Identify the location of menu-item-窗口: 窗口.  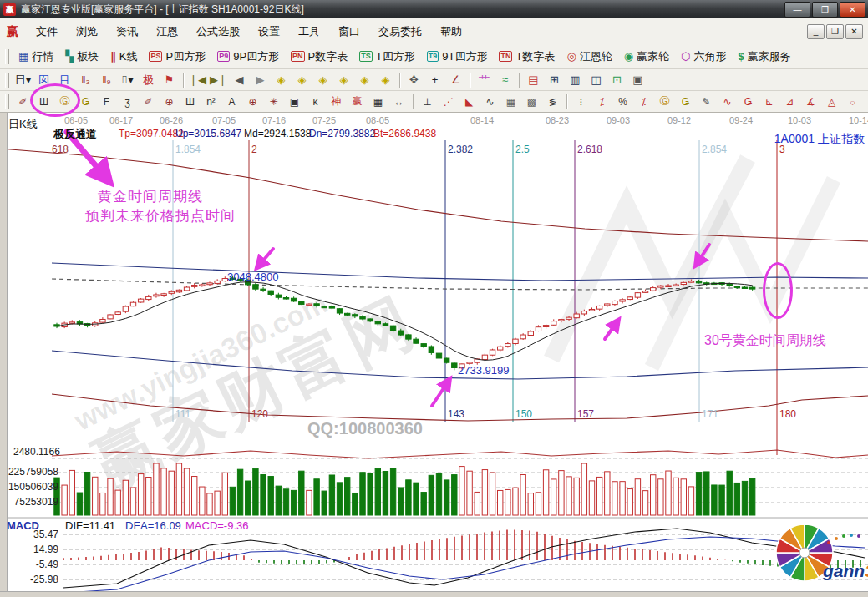
(349, 32).